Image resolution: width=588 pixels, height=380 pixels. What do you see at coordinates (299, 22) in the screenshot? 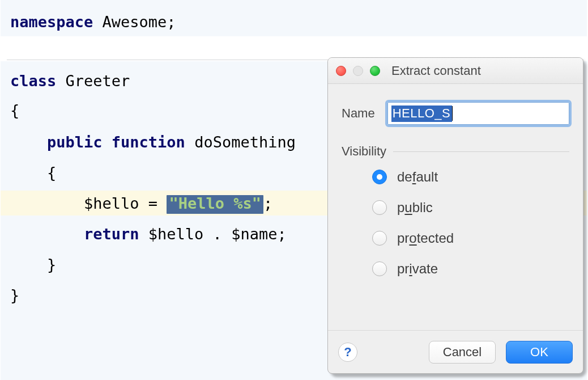
I see `code-line: namespace Awesome;` at bounding box center [299, 22].